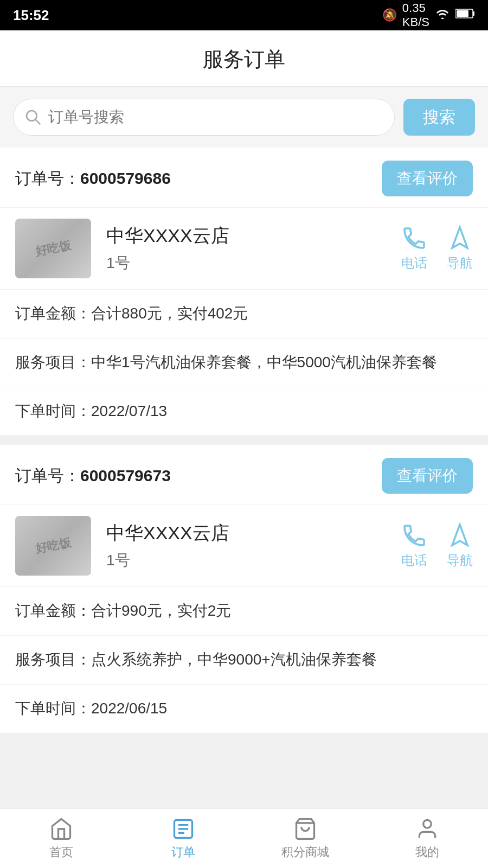  What do you see at coordinates (439, 117) in the screenshot?
I see `search-button: 搜索` at bounding box center [439, 117].